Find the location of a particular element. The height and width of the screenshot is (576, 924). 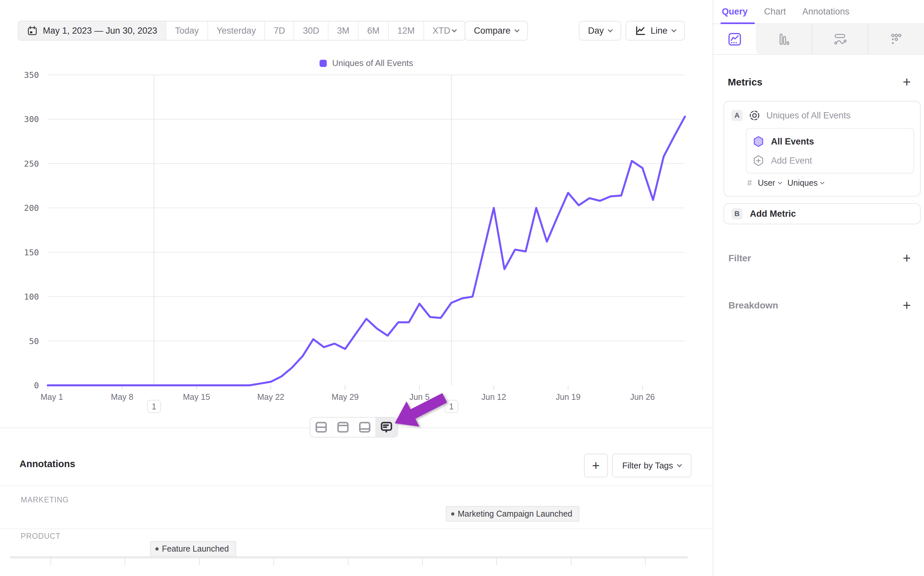

viz-inactive-group is located at coordinates (840, 39).